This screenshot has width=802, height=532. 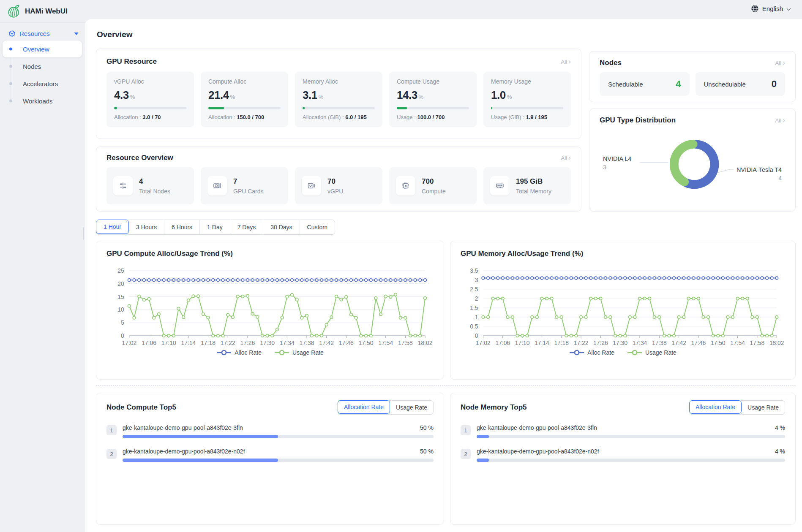 I want to click on svg-text: 2, so click(x=477, y=299).